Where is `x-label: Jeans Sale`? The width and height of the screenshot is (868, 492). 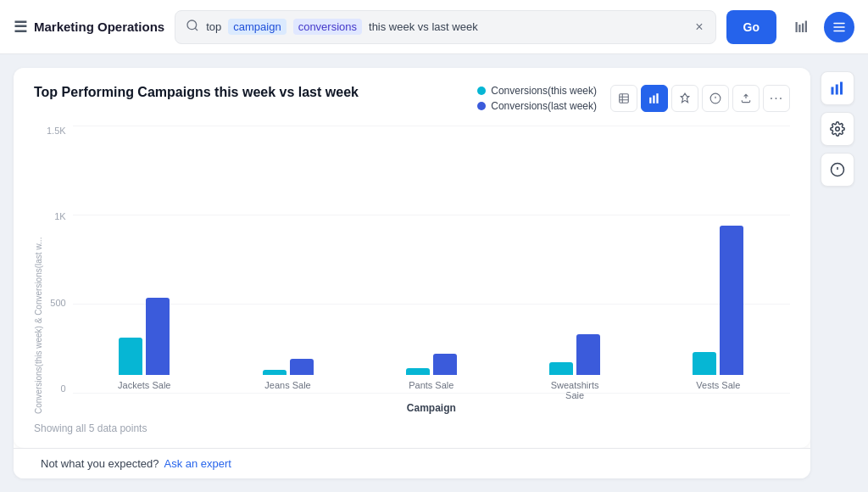 x-label: Jeans Sale is located at coordinates (288, 390).